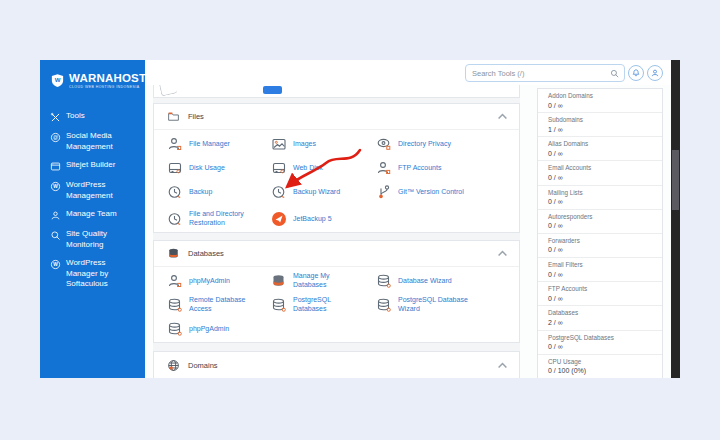 This screenshot has height=440, width=720. Describe the element at coordinates (384, 281) in the screenshot. I see `database-wizard-icon` at that location.